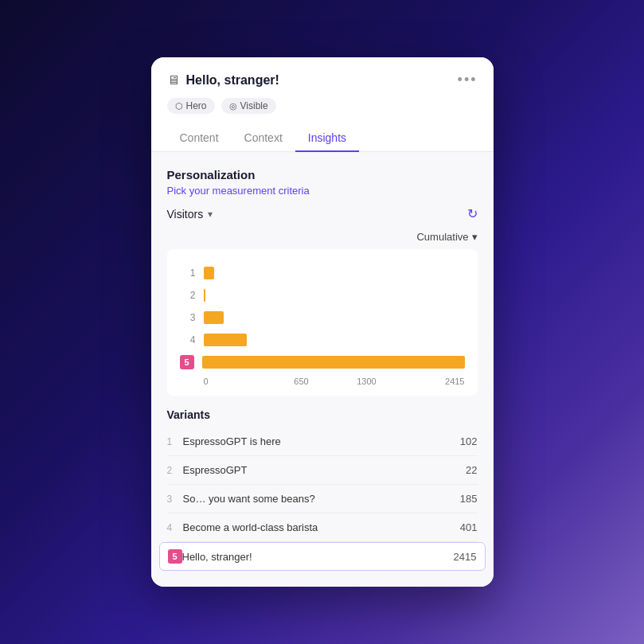 The image size is (644, 644). Describe the element at coordinates (322, 318) in the screenshot. I see `chart-row-3: 3` at that location.